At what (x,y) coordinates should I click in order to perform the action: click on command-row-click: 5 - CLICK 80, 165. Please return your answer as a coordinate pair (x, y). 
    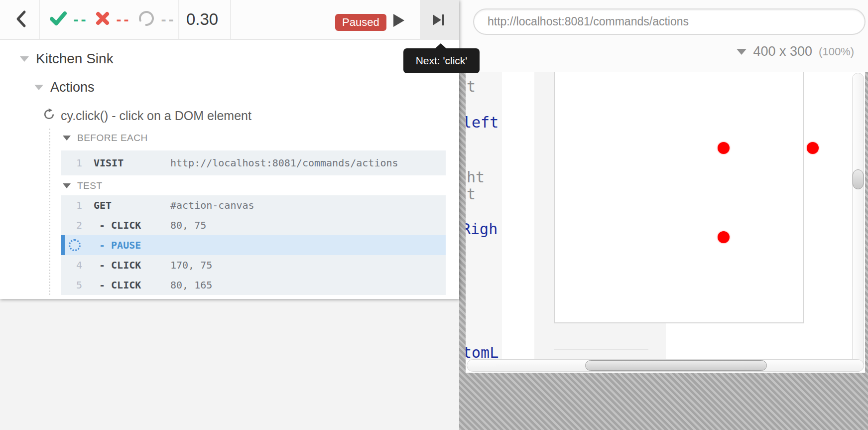
    Looking at the image, I should click on (253, 285).